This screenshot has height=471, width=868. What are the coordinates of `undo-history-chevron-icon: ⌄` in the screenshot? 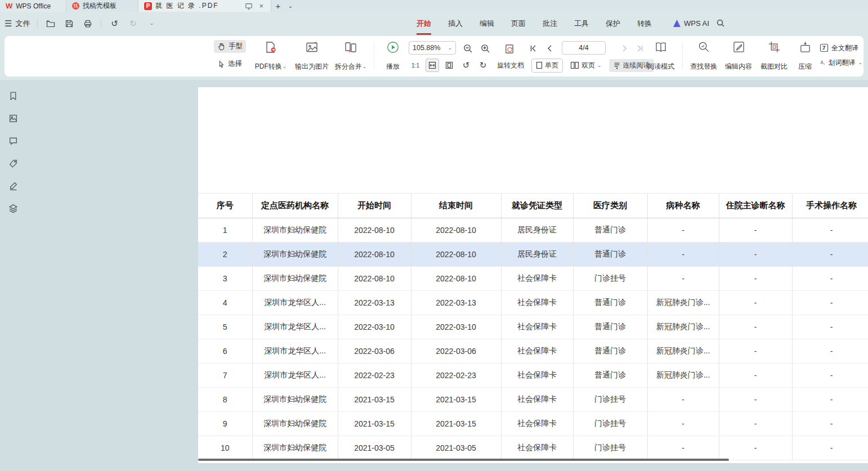 It's located at (151, 24).